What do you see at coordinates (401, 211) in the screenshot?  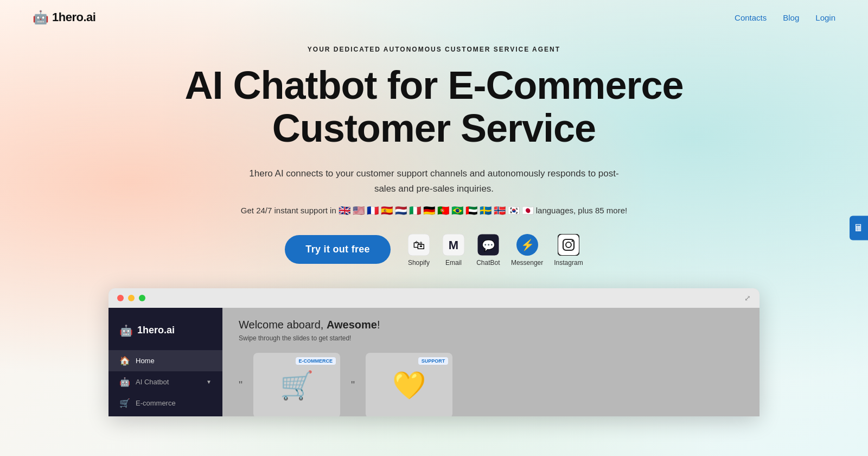 I see `flag-nl: 🇳🇱` at bounding box center [401, 211].